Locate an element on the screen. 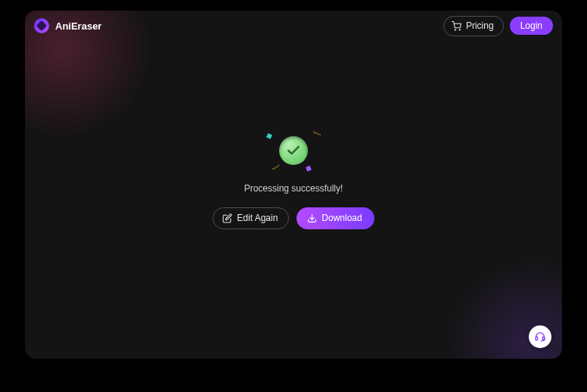 The height and width of the screenshot is (392, 587). edit-again-label: Edit Again is located at coordinates (257, 218).